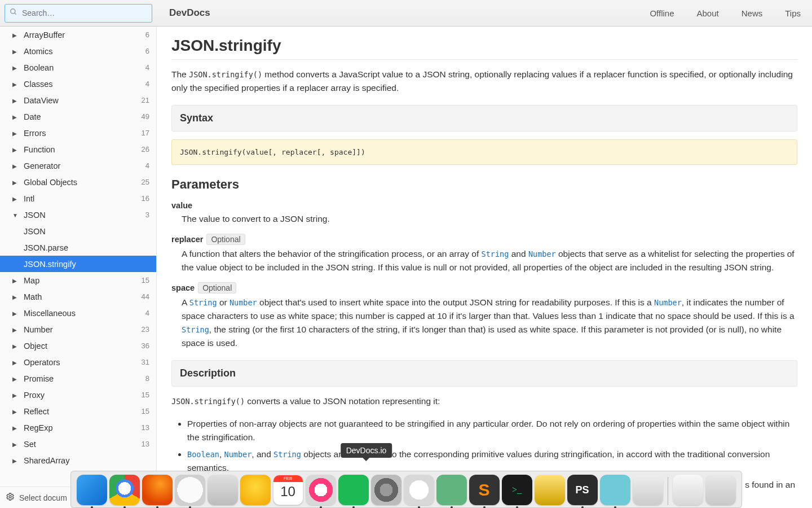  What do you see at coordinates (78, 378) in the screenshot?
I see `sidebar-category: ▶Promise8` at bounding box center [78, 378].